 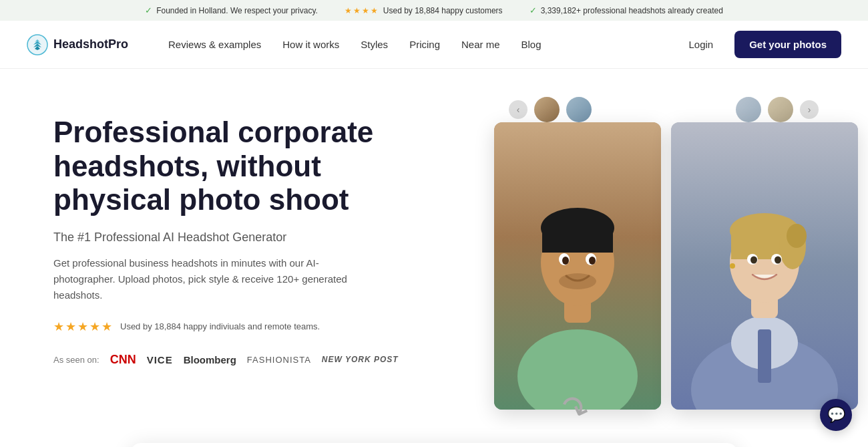 I want to click on topbar: ✓ Founded in Holland. We respect your pr…, so click(x=434, y=11).